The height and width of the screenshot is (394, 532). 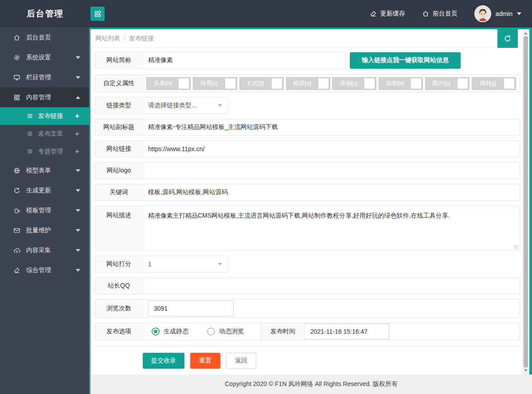 What do you see at coordinates (308, 347) in the screenshot?
I see `divider` at bounding box center [308, 347].